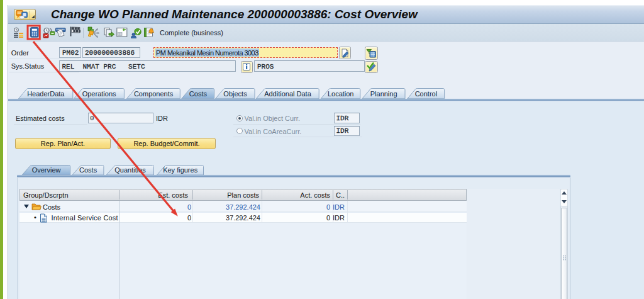  What do you see at coordinates (130, 170) in the screenshot?
I see `svg-text: Quantities` at bounding box center [130, 170].